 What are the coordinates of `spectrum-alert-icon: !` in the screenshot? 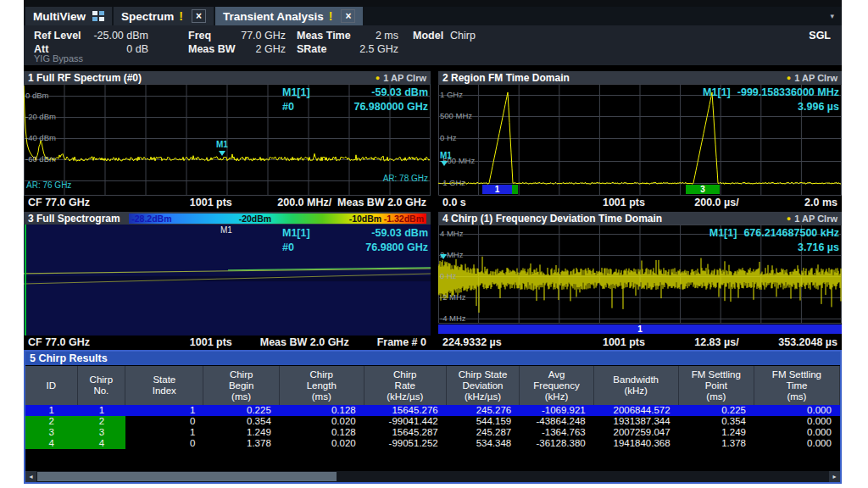 It's located at (181, 16).